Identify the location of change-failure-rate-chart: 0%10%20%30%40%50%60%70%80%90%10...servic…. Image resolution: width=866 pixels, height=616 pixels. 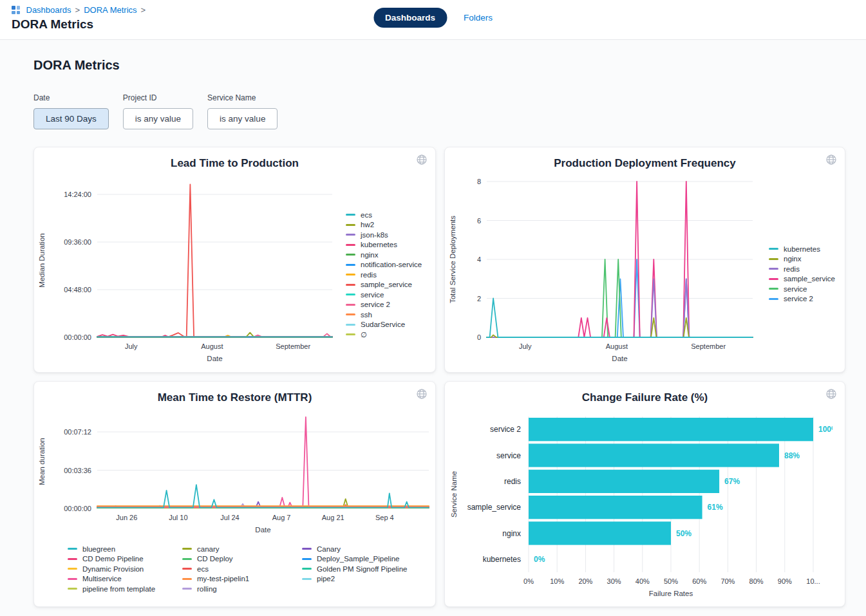
(639, 505).